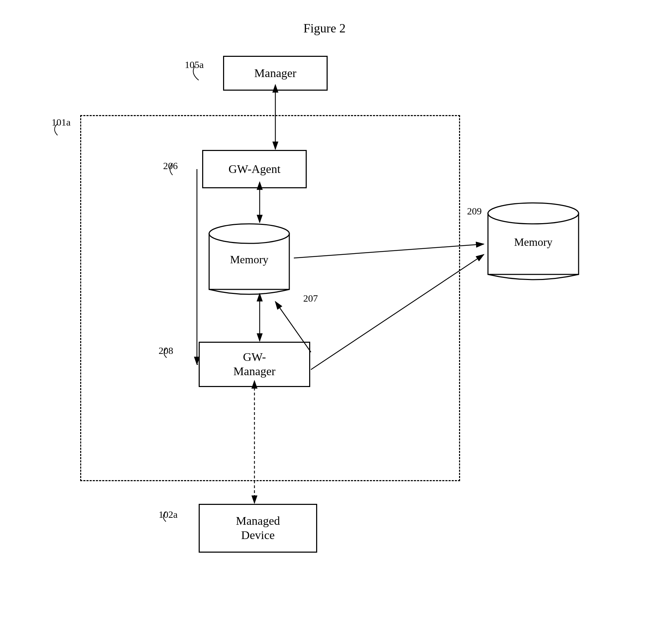 The image size is (649, 644). What do you see at coordinates (254, 364) in the screenshot?
I see `gw-manager-label: GW-Manager` at bounding box center [254, 364].